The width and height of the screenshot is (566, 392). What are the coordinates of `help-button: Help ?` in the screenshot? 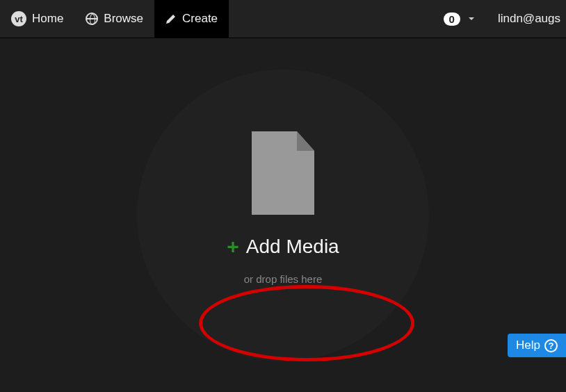 It's located at (537, 345).